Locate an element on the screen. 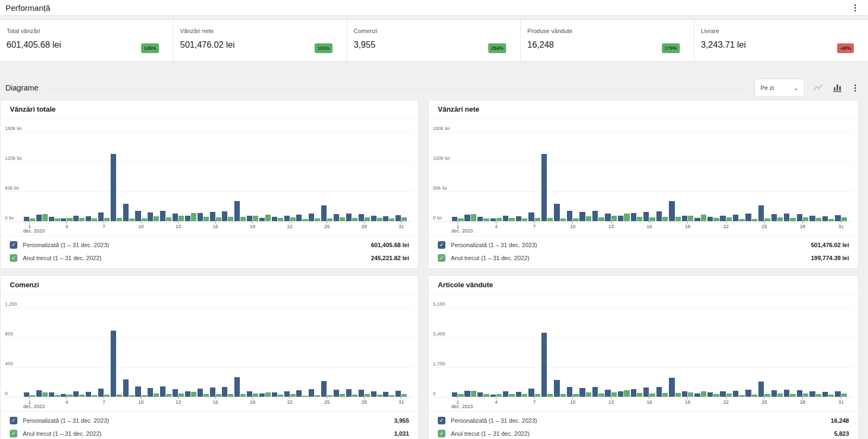  legend-row: ✓Personalizată (1 – 31 dec. 2023)3,955 is located at coordinates (209, 421).